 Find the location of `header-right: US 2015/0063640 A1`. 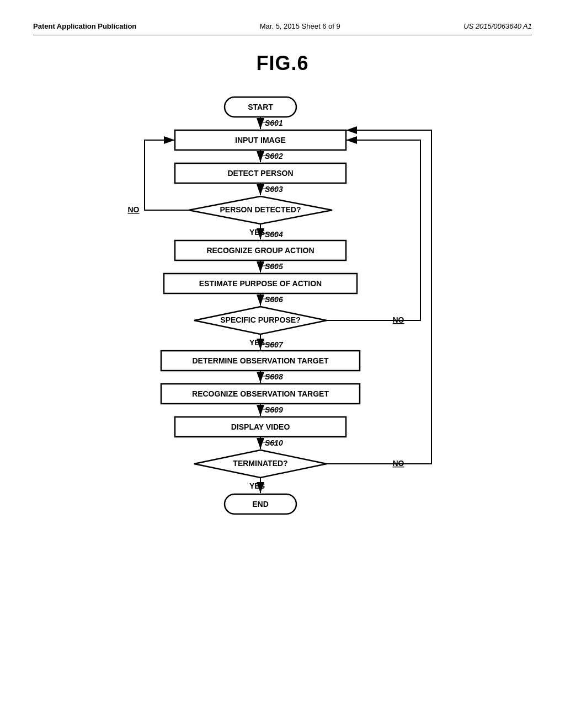

header-right: US 2015/0063640 A1 is located at coordinates (498, 26).